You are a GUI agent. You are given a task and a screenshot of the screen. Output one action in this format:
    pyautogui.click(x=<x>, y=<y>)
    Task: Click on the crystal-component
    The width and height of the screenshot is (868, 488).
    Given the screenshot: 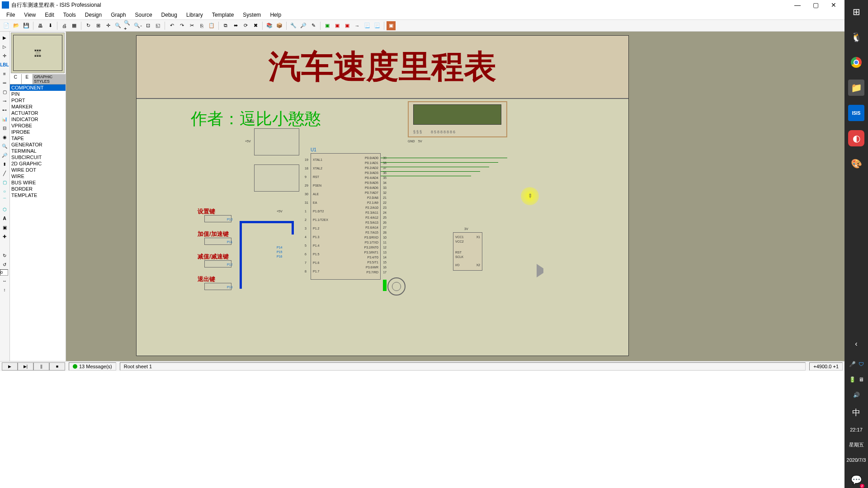 What is the action you would take?
    pyautogui.click(x=277, y=142)
    